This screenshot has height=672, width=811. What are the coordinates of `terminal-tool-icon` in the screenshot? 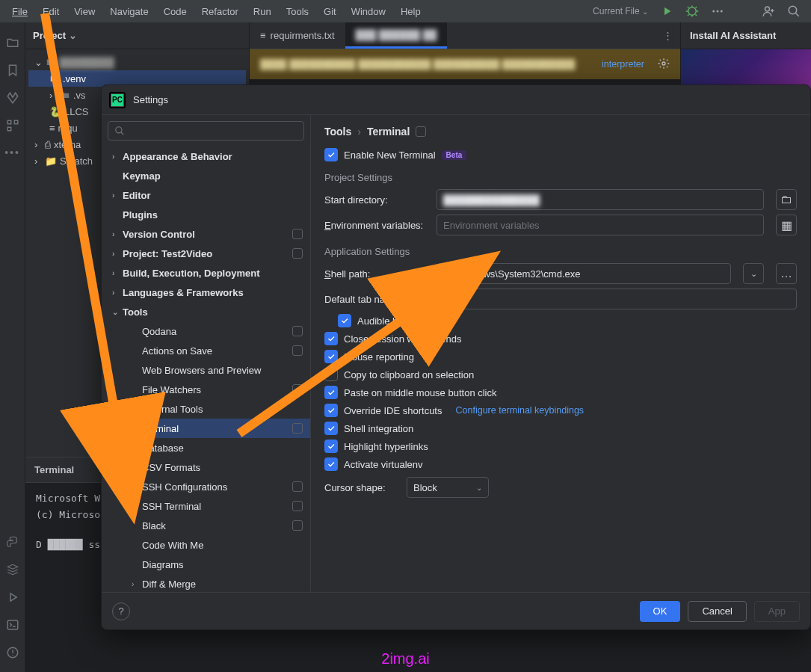 It's located at (13, 626).